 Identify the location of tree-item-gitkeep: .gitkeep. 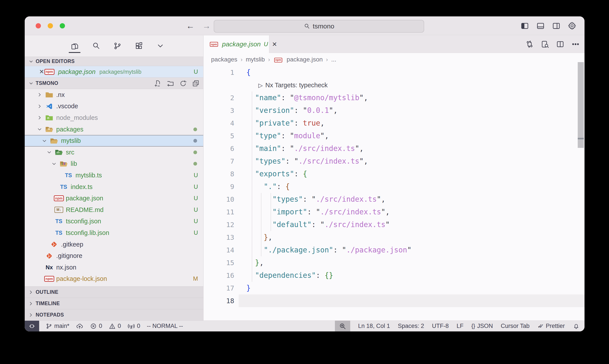
(114, 244).